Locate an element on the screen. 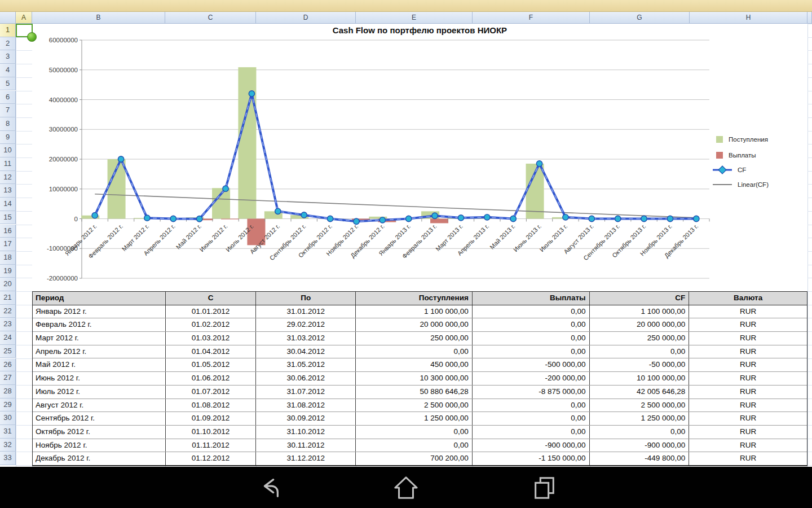 The width and height of the screenshot is (812, 508). table-cell: 01.10.2012 is located at coordinates (211, 432).